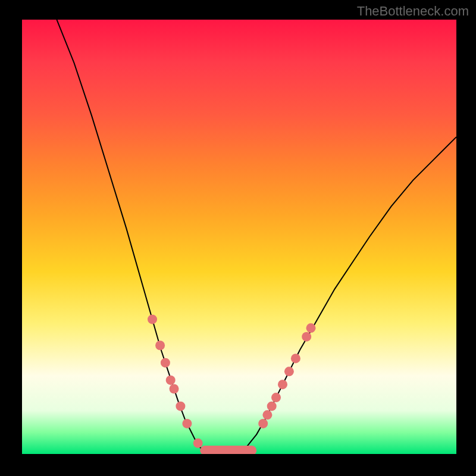 Image resolution: width=476 pixels, height=476 pixels. I want to click on frame-left, so click(11, 238).